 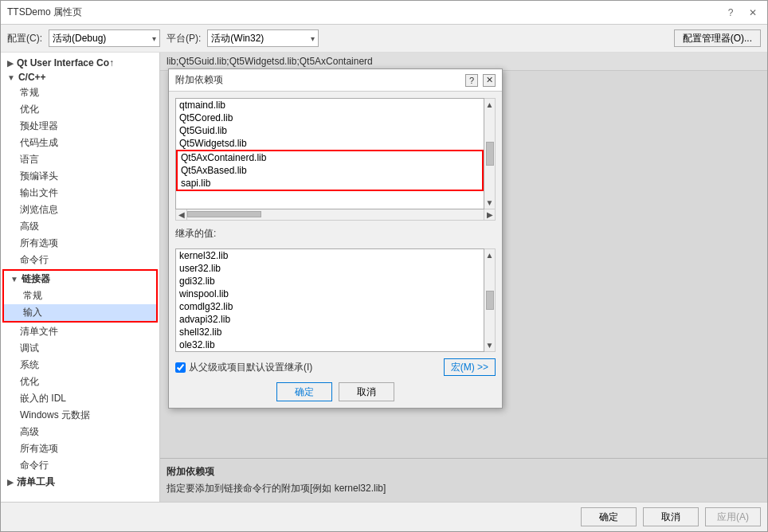 I want to click on sidebar-item-preprocessor: 预处理器, so click(x=80, y=126).